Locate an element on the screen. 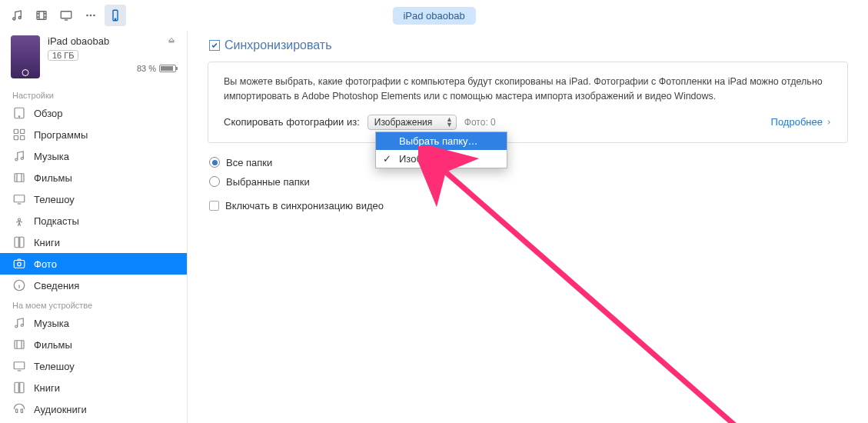 The image size is (868, 423). radio-selected-folders is located at coordinates (215, 182).